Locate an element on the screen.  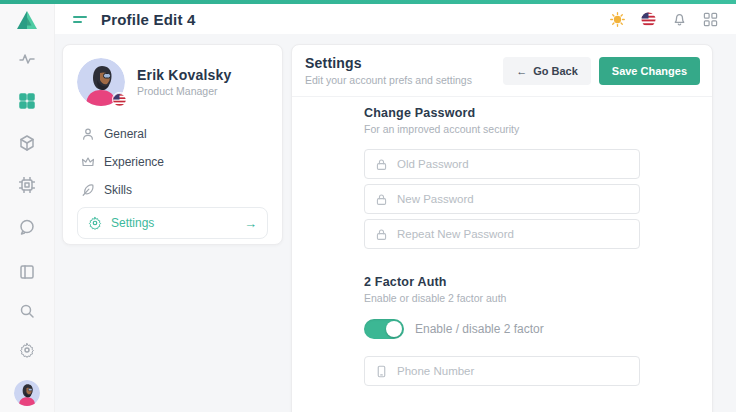
menu-item-label: Settings is located at coordinates (132, 223).